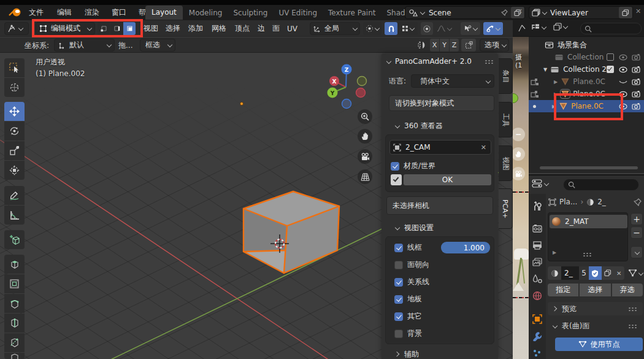  What do you see at coordinates (151, 28) in the screenshot?
I see `menu-view: 视图` at bounding box center [151, 28].